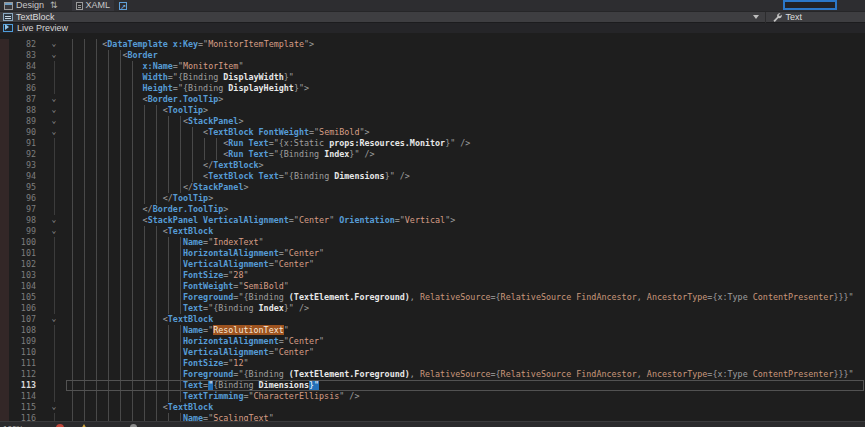 The height and width of the screenshot is (427, 865). What do you see at coordinates (432, 364) in the screenshot?
I see `code-line-111: 111FontSize="12"` at bounding box center [432, 364].